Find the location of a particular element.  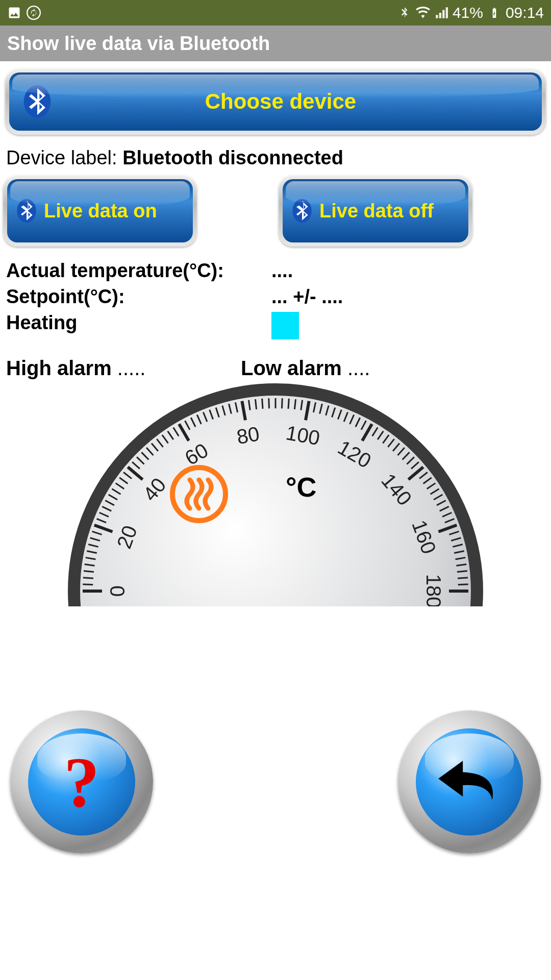

svg-text: 80 is located at coordinates (248, 435).